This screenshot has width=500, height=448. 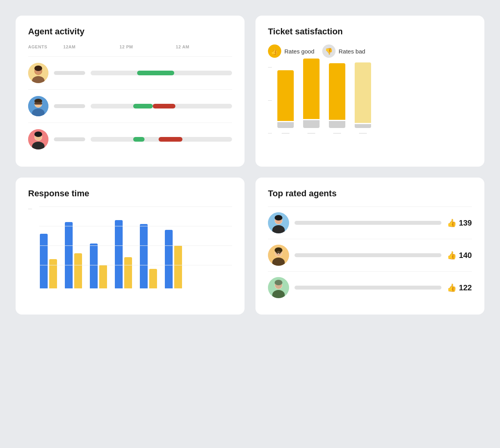 What do you see at coordinates (370, 32) in the screenshot?
I see `ticket-satisfaction-title: Ticket satisfaction` at bounding box center [370, 32].